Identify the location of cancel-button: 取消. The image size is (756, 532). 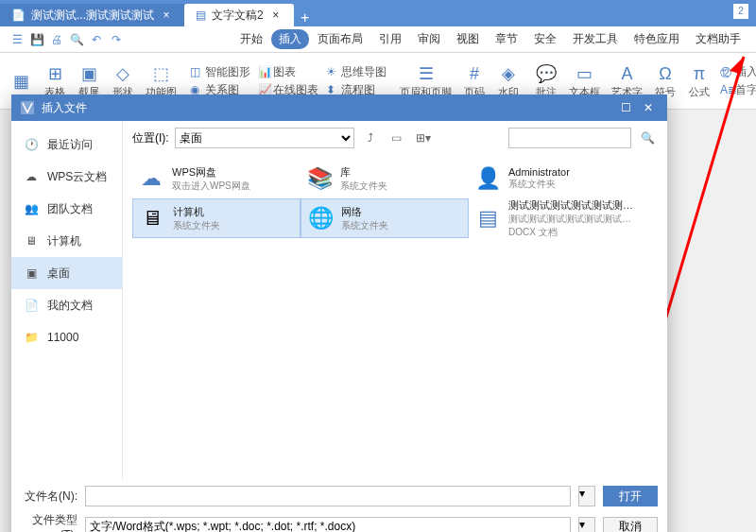
(630, 525).